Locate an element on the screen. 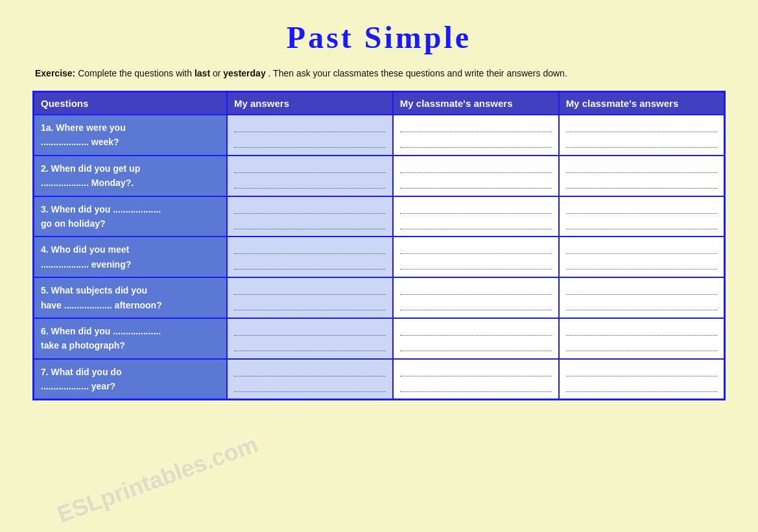  bold-word-last: last is located at coordinates (202, 73).